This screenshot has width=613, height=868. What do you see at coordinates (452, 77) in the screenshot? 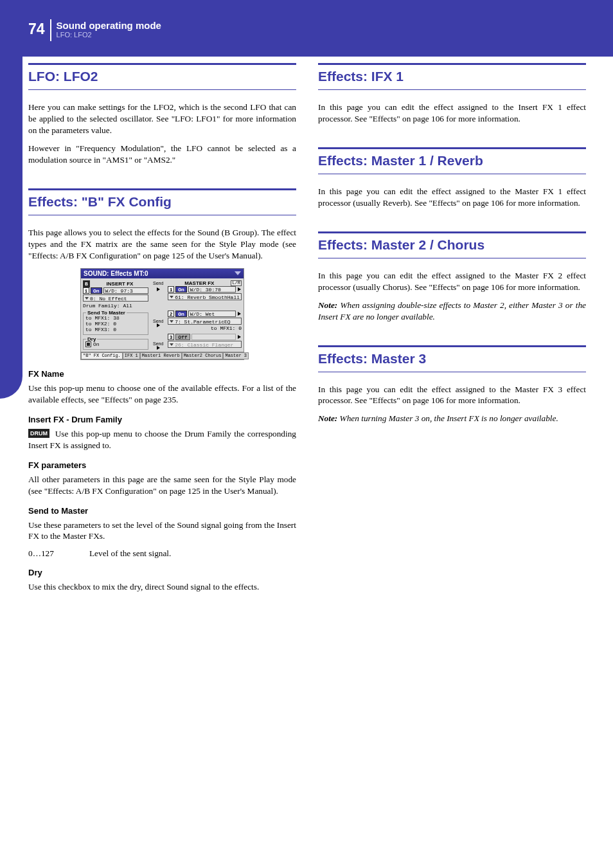
I see `heading-ifx1: Effects: IFX 1` at bounding box center [452, 77].